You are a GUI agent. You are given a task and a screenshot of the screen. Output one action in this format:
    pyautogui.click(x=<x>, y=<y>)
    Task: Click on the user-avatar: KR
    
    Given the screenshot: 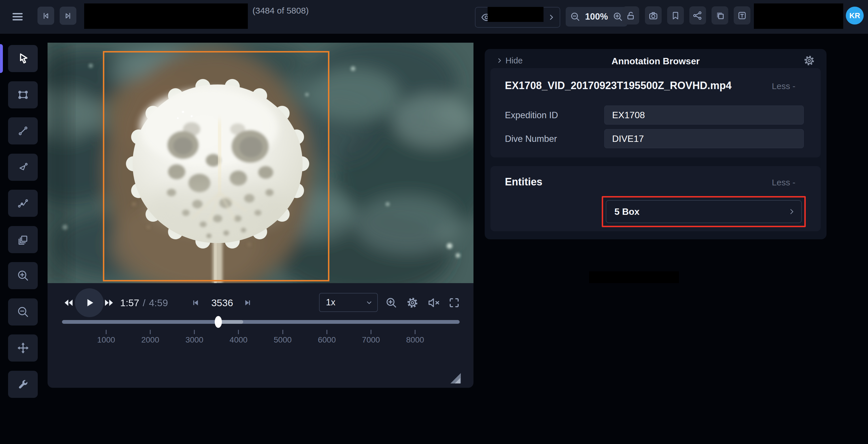 What is the action you would take?
    pyautogui.click(x=855, y=16)
    